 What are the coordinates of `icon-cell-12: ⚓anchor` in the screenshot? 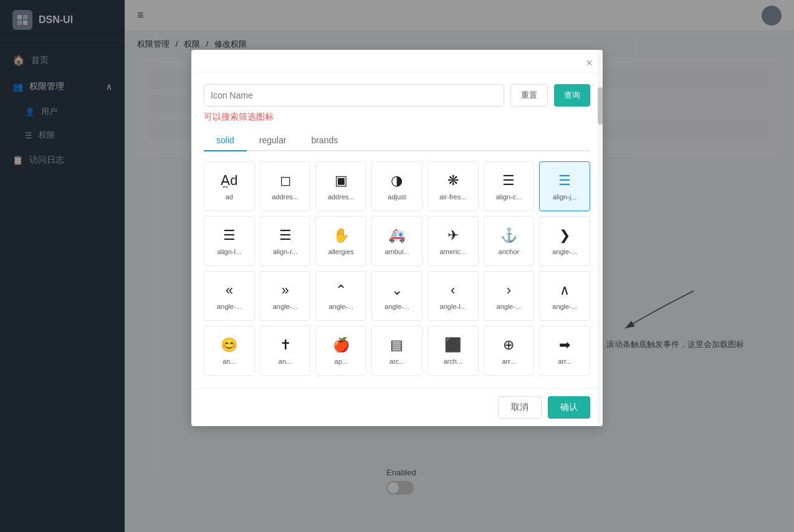 It's located at (509, 241).